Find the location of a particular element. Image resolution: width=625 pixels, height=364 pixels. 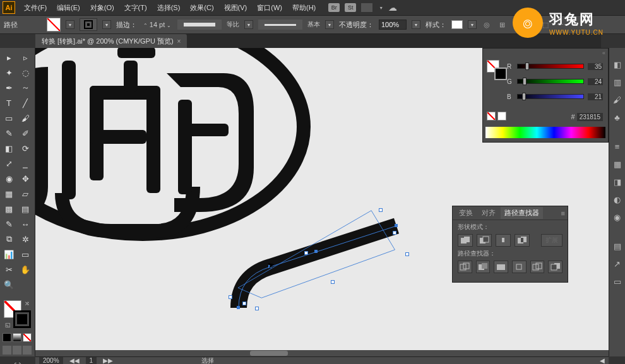

brush-definition is located at coordinates (280, 25).